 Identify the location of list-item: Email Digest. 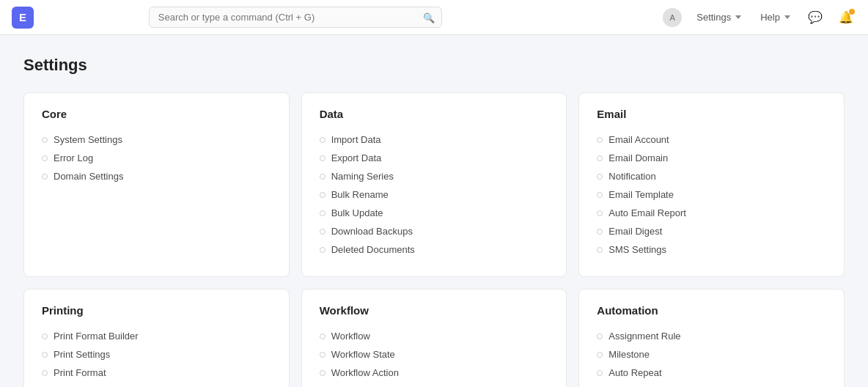
(711, 232).